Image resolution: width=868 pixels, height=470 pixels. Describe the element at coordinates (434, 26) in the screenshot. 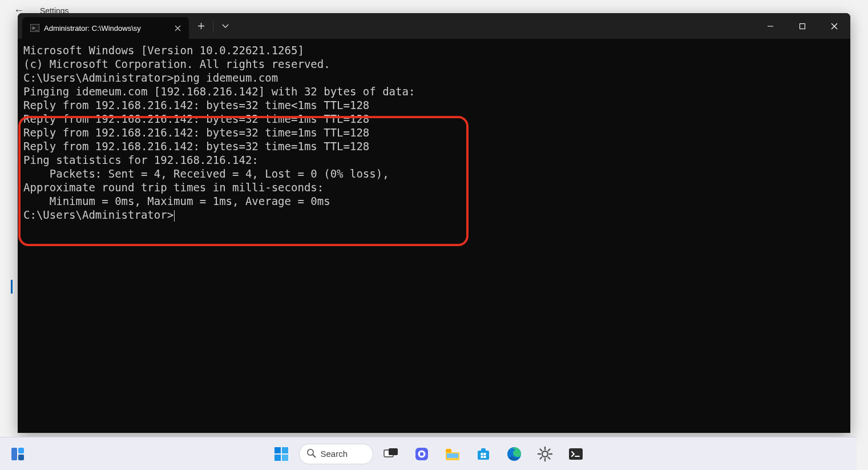

I see `titlebar: >_ Administrator: C:\Windows\sy` at that location.